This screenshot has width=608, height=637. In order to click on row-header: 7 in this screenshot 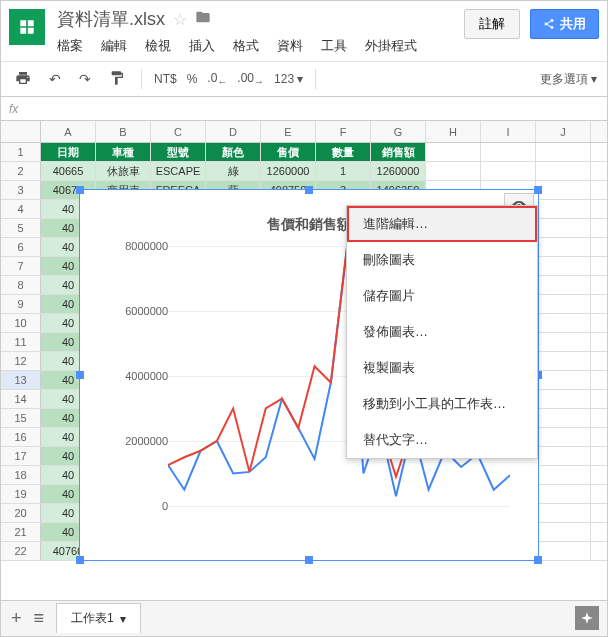, I will do `click(21, 266)`.